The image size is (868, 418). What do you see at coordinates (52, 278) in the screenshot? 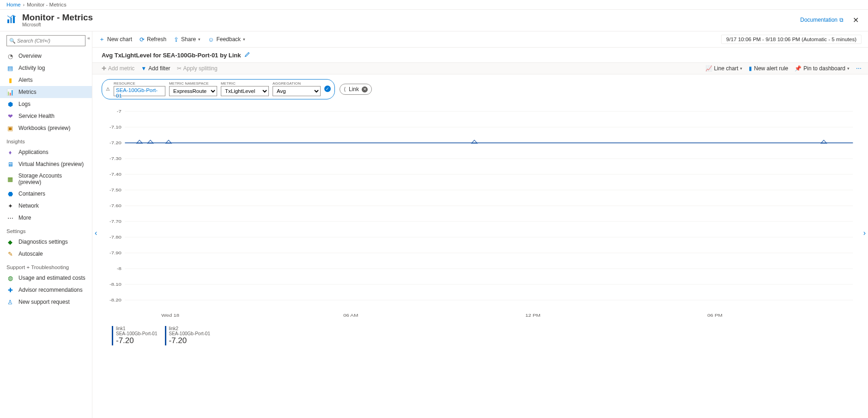
I see `sidebar-item-label: Usage and estimated costs` at bounding box center [52, 278].